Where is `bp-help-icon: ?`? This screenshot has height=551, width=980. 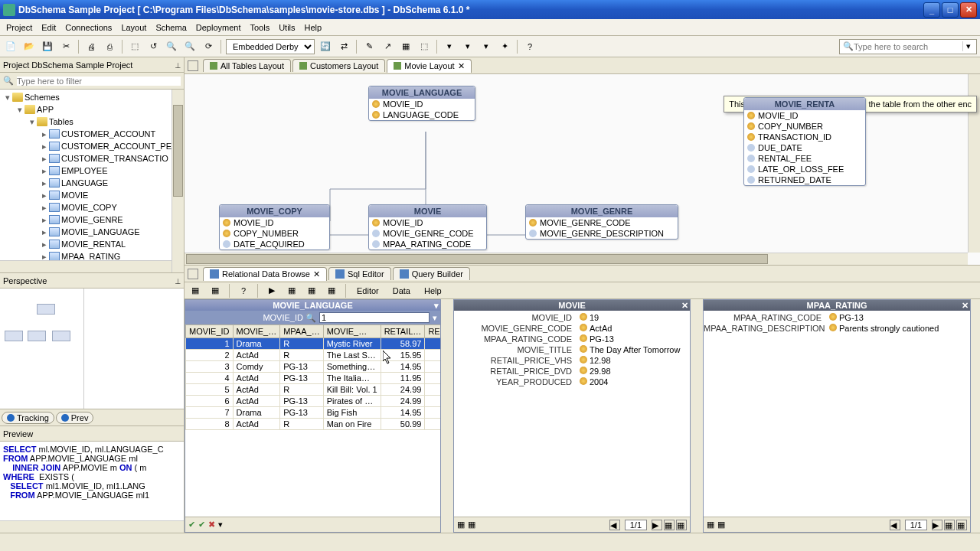 bp-help-icon: ? is located at coordinates (243, 291).